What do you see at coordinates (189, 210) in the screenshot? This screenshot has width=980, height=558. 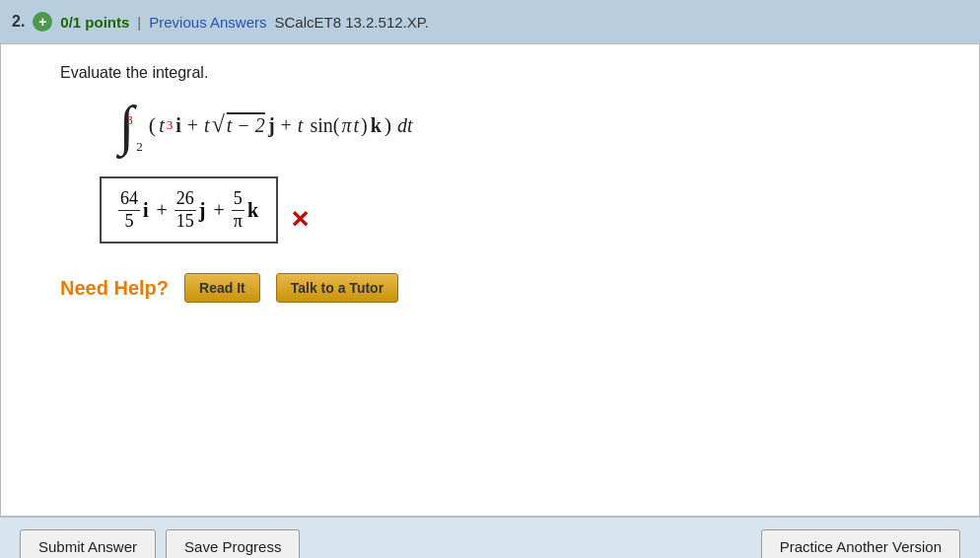 I see `answer-box: 64 5 i + 26 15 j + 5 π k` at bounding box center [189, 210].